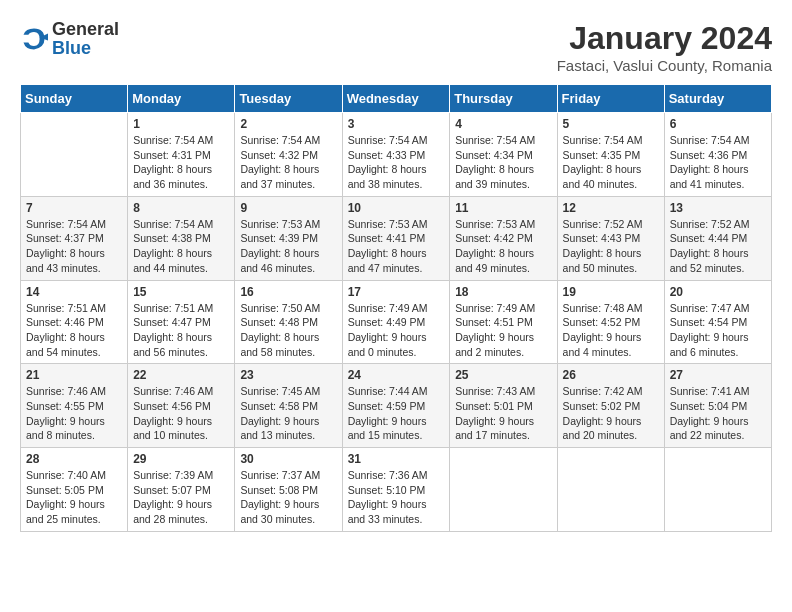 Image resolution: width=792 pixels, height=612 pixels. What do you see at coordinates (396, 246) in the screenshot?
I see `day-info: Sunrise: 7:53 AM Sunset: 4:41 PM Dayligh…` at bounding box center [396, 246].